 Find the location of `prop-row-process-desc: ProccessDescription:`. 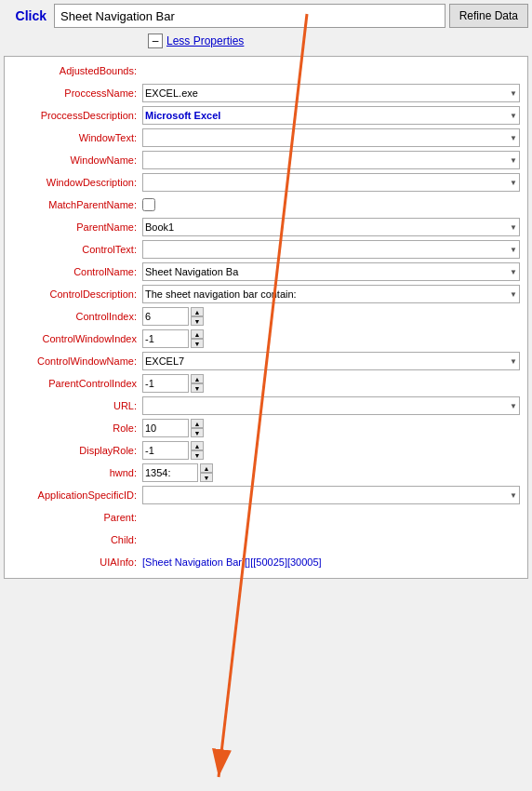

prop-row-process-desc: ProccessDescription: is located at coordinates (266, 115).